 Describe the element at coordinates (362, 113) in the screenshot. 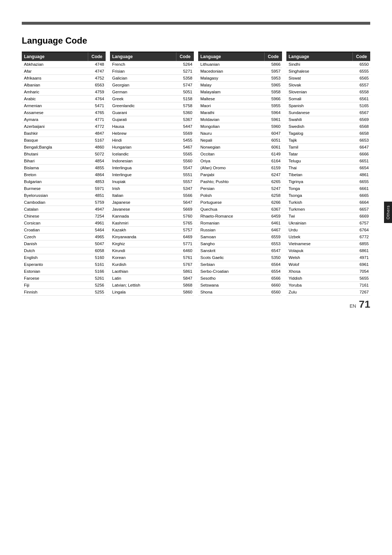

I see `cell-code: 6567` at that location.